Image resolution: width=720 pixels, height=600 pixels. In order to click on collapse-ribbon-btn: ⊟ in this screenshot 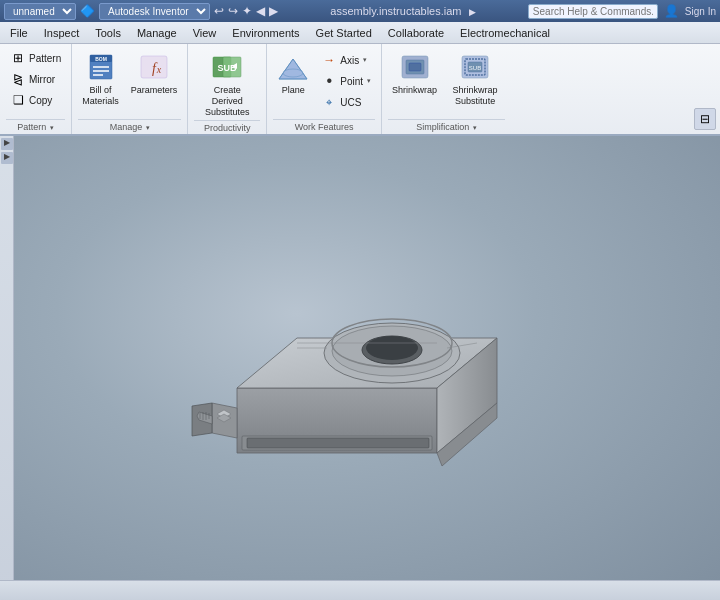, I will do `click(705, 119)`.